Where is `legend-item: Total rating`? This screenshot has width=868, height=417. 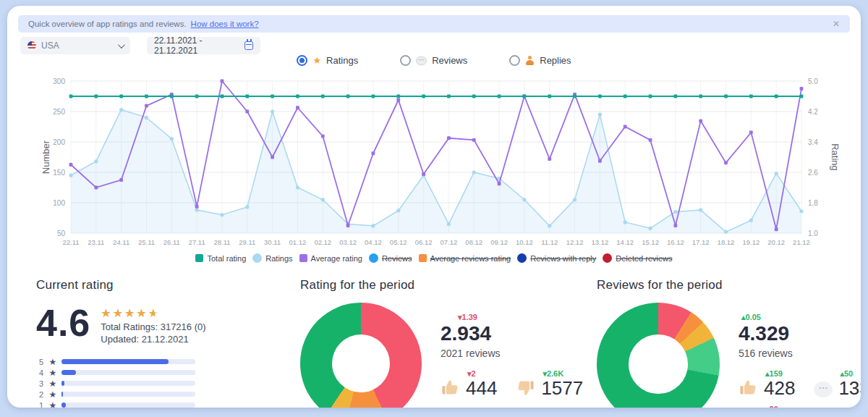 legend-item: Total rating is located at coordinates (221, 258).